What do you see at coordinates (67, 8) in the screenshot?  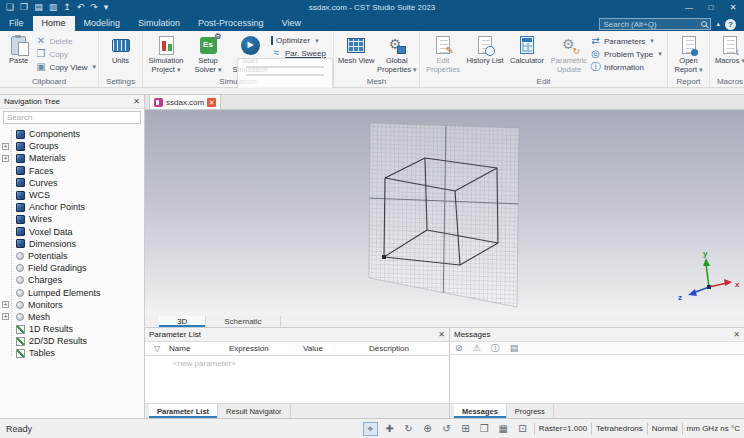 I see `import-export-icon: ↥` at bounding box center [67, 8].